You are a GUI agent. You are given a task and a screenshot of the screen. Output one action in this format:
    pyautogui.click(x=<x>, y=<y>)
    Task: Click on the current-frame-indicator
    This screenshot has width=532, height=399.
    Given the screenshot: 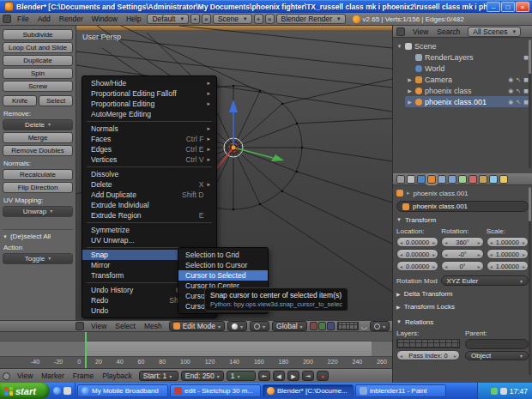 What is the action you would take?
    pyautogui.click(x=86, y=350)
    